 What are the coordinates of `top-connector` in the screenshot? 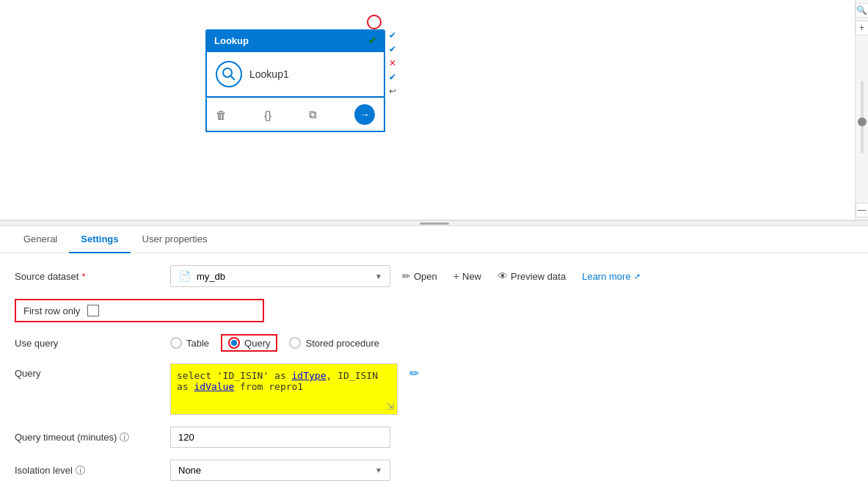 It's located at (374, 22).